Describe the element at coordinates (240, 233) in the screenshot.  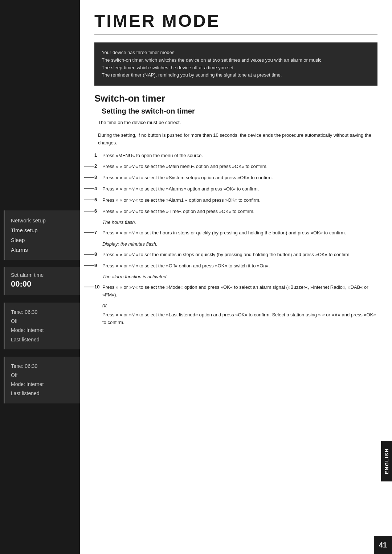
I see `step-text-7: Press » « or »∨« to set the hours in ste…` at that location.